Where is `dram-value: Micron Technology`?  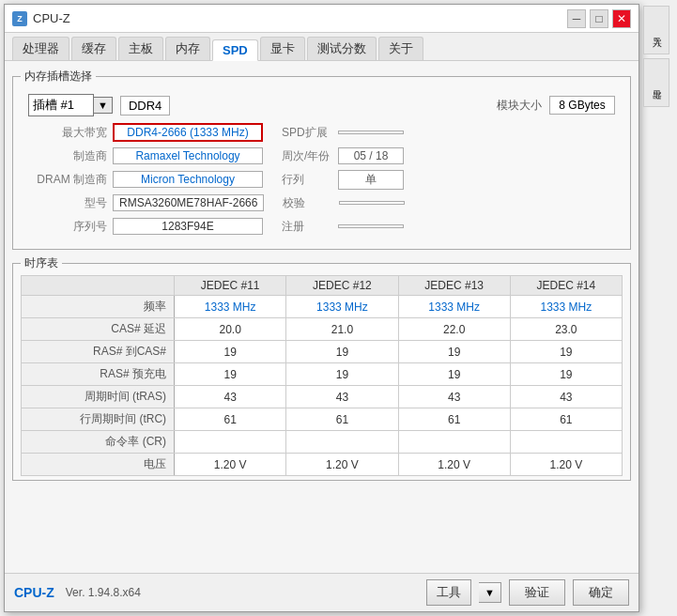 dram-value: Micron Technology is located at coordinates (188, 179).